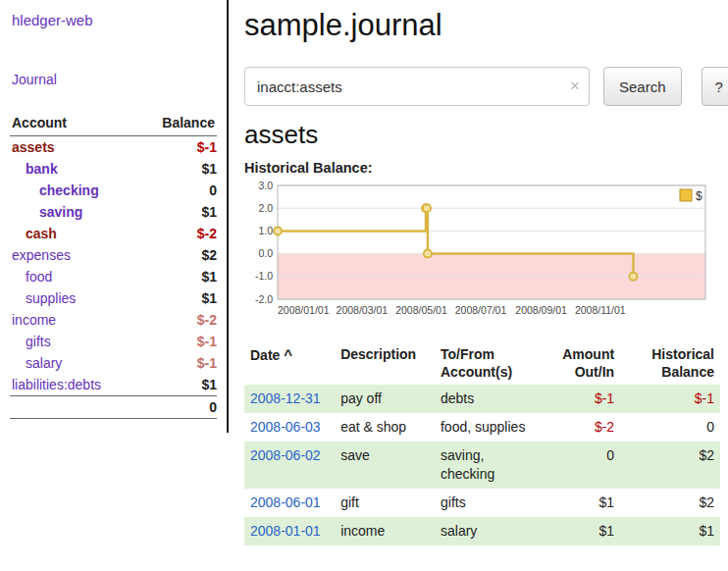  Describe the element at coordinates (417, 86) in the screenshot. I see `search-box: ×` at that location.